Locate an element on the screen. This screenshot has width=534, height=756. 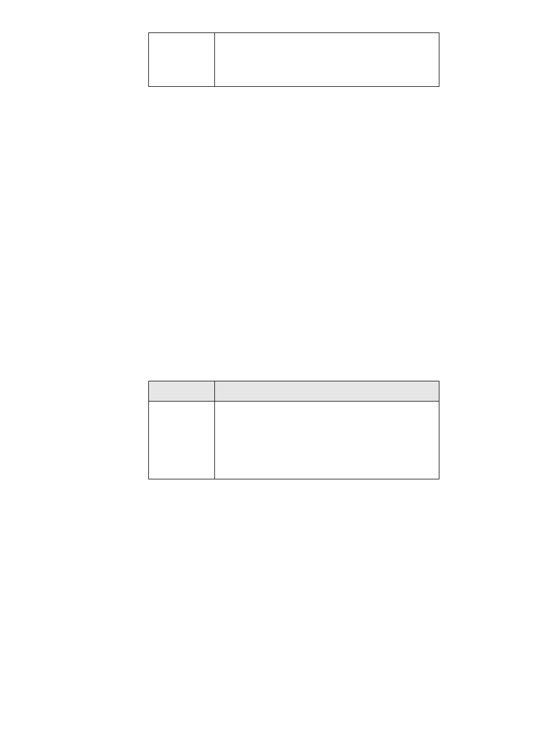
top-table-col2 is located at coordinates (327, 59).